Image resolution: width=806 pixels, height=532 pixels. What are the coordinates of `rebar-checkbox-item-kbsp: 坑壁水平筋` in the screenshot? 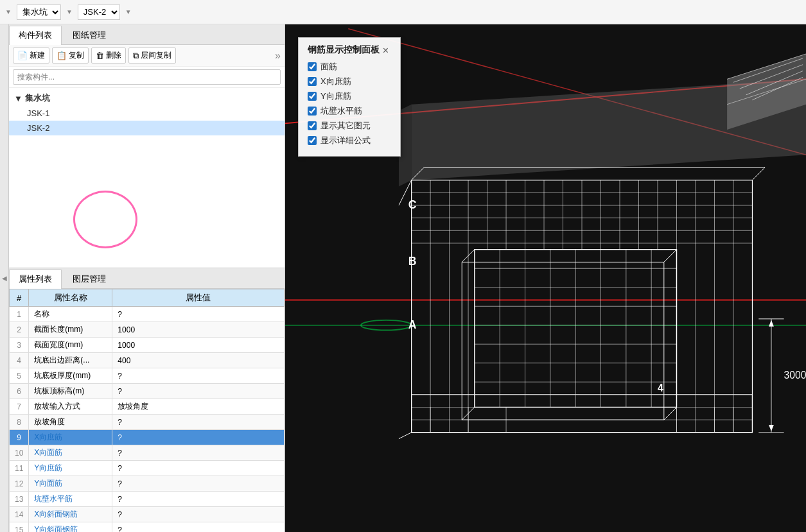 It's located at (349, 111).